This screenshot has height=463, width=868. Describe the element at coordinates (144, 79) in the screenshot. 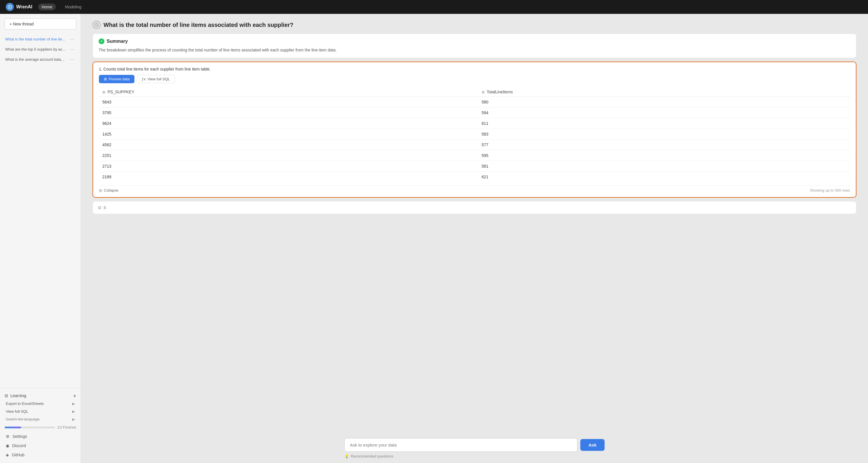

I see `function-icon: ƒx` at that location.